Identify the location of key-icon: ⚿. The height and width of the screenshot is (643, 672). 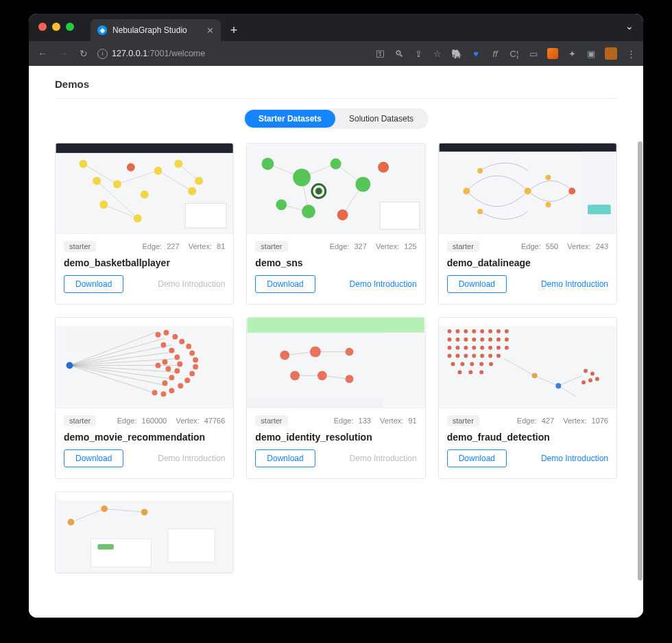
(380, 54).